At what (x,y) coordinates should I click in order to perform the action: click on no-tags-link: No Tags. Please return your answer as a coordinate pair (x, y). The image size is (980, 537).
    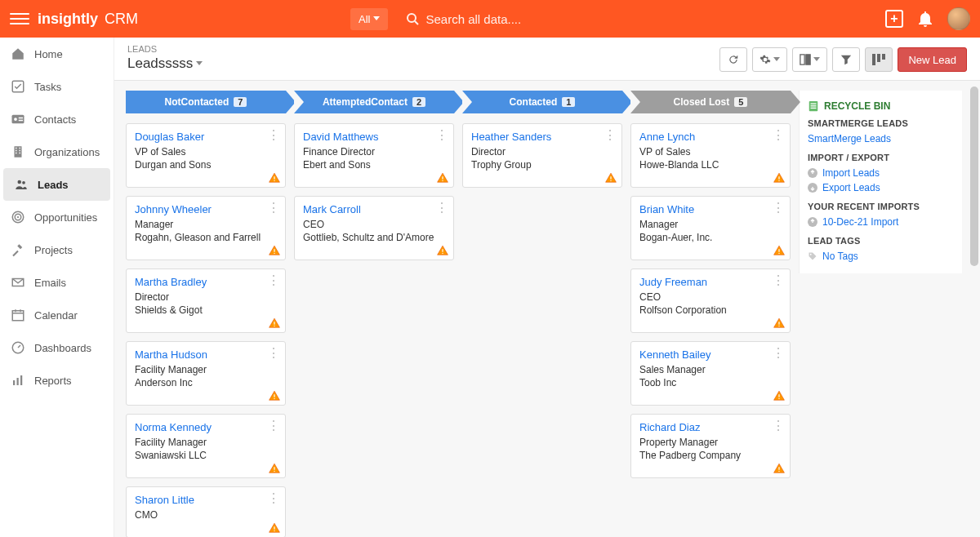
    Looking at the image, I should click on (880, 256).